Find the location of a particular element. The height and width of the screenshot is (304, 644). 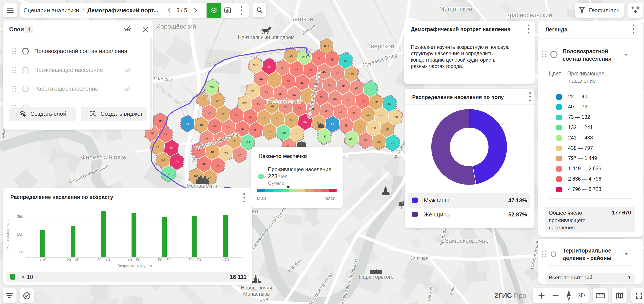

svg-text: 762 is located at coordinates (382, 116).